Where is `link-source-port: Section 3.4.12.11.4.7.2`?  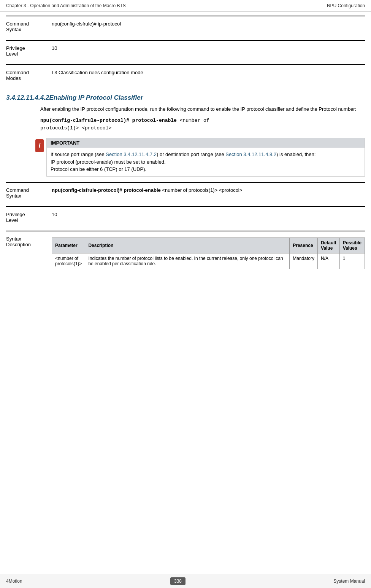 link-source-port: Section 3.4.12.11.4.7.2 is located at coordinates (131, 155).